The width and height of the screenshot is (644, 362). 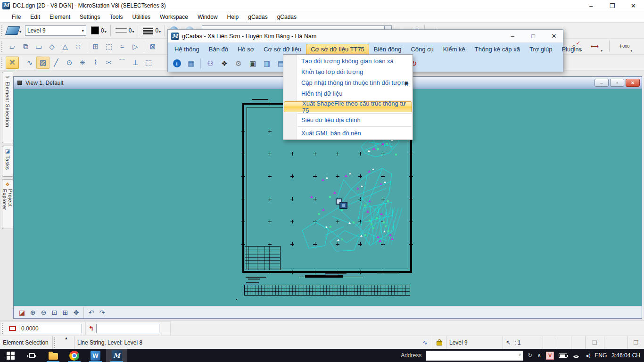 What do you see at coordinates (96, 63) in the screenshot?
I see `place-polyline-icon: ⌇` at bounding box center [96, 63].